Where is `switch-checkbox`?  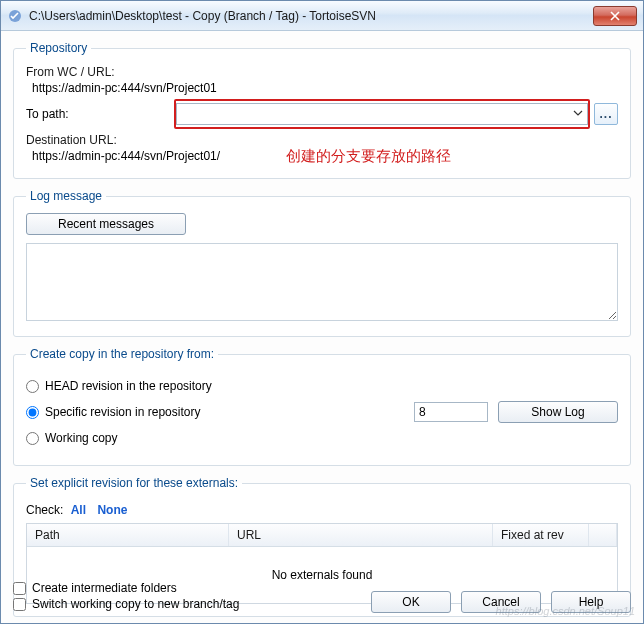 switch-checkbox is located at coordinates (20, 604).